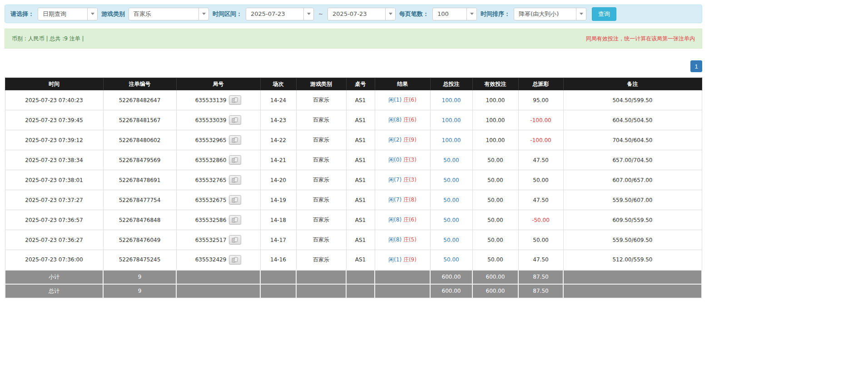 The image size is (868, 369). Describe the element at coordinates (357, 14) in the screenshot. I see `date-to-value: 2025-07-23` at that location.